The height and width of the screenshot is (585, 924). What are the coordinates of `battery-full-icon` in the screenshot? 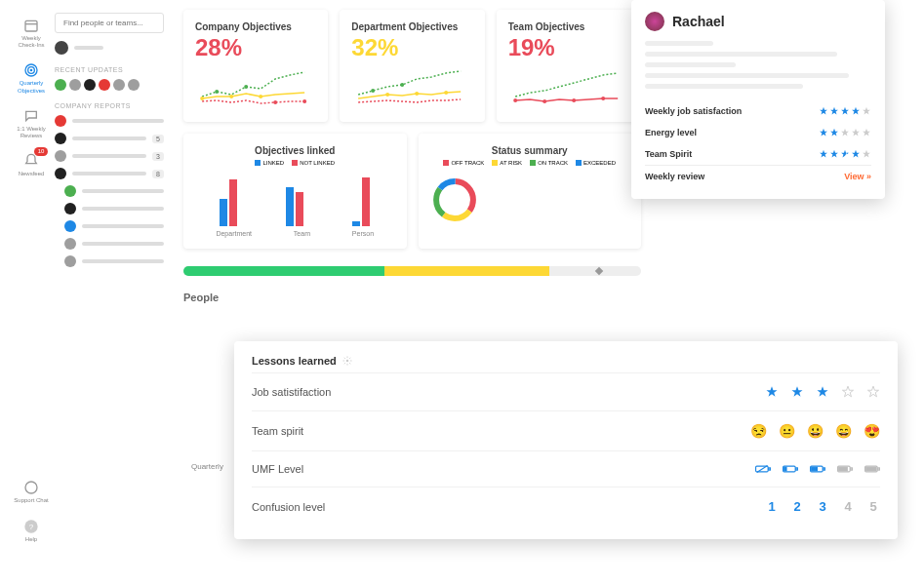 It's located at (872, 469).